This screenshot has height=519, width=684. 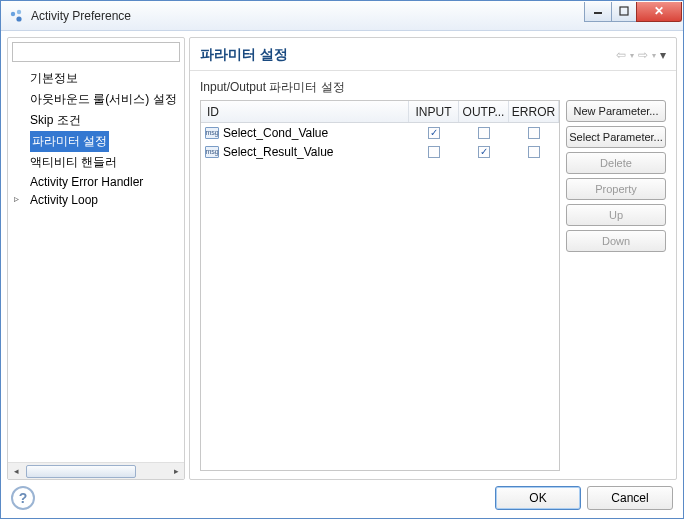 I want to click on table-row: msg Select_Result_Value ✓, so click(x=380, y=152).